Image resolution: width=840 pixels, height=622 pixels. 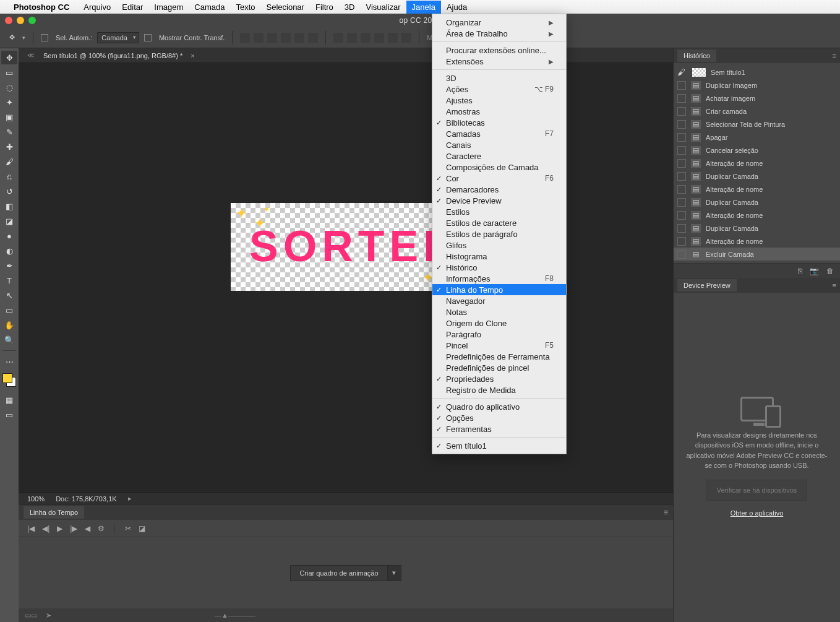 I want to click on menu-editar: Editar, so click(x=132, y=7).